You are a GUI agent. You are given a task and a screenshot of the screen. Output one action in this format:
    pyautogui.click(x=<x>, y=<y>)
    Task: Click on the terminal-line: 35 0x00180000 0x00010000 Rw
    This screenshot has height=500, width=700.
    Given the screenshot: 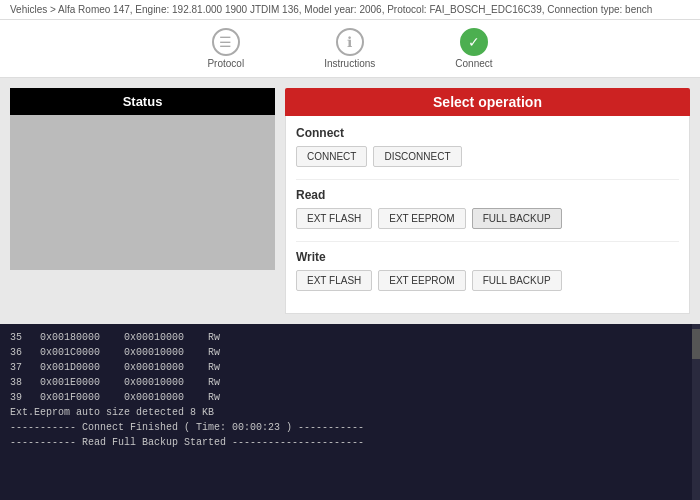 What is the action you would take?
    pyautogui.click(x=350, y=338)
    